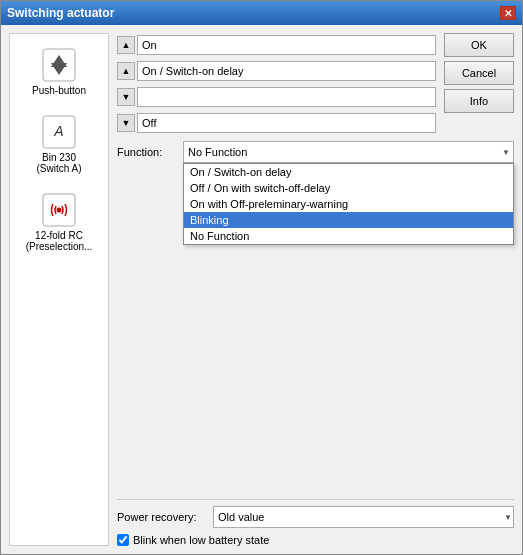 The height and width of the screenshot is (555, 523). What do you see at coordinates (479, 45) in the screenshot?
I see `ok-button: OK` at bounding box center [479, 45].